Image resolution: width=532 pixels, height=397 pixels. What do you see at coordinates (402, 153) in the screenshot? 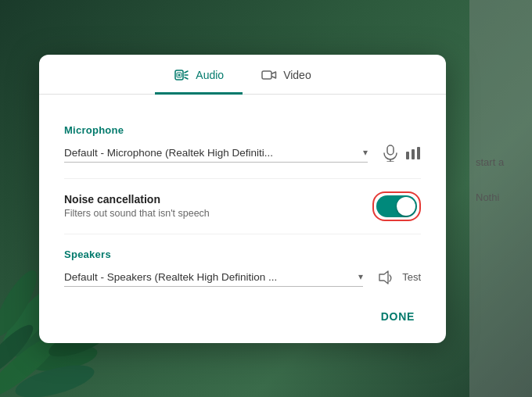
I see `microphone-icons` at bounding box center [402, 153].